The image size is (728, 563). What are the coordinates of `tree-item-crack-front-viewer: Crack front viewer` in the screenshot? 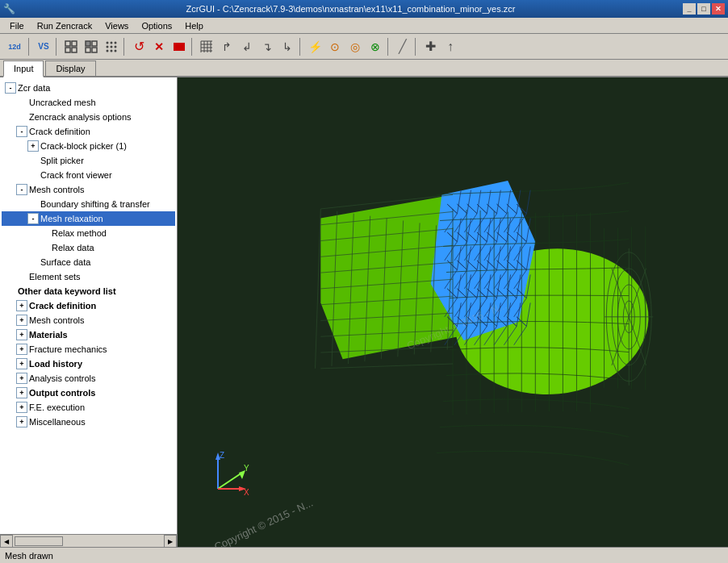 It's located at (89, 175).